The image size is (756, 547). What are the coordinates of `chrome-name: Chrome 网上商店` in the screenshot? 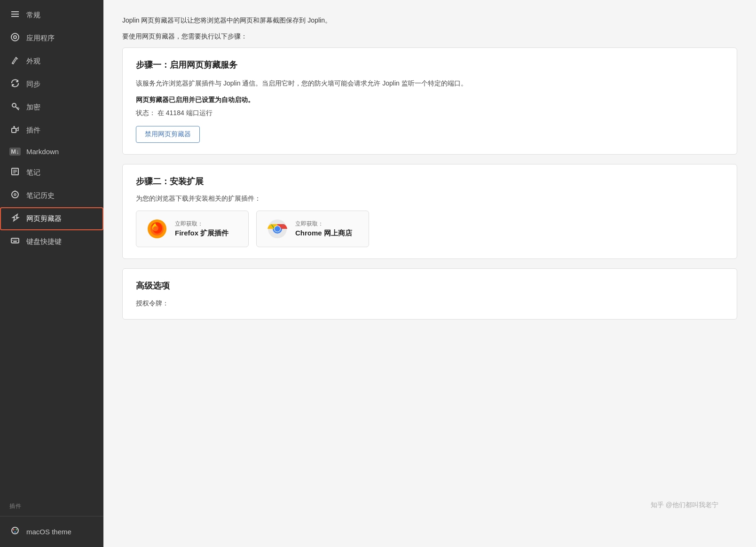 It's located at (323, 233).